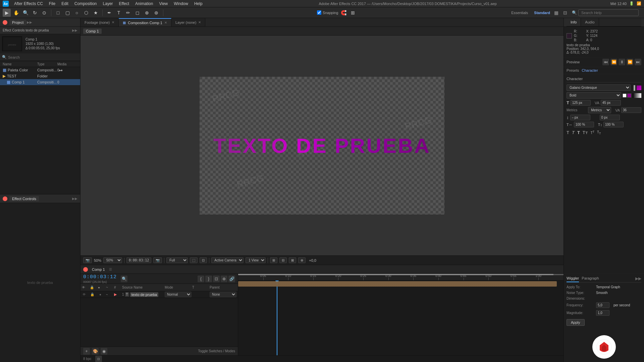 The height and width of the screenshot is (362, 644). What do you see at coordinates (40, 70) in the screenshot?
I see `tree-item-paleta: ▦ Paleta Color Compositi... 0▸♦` at bounding box center [40, 70].